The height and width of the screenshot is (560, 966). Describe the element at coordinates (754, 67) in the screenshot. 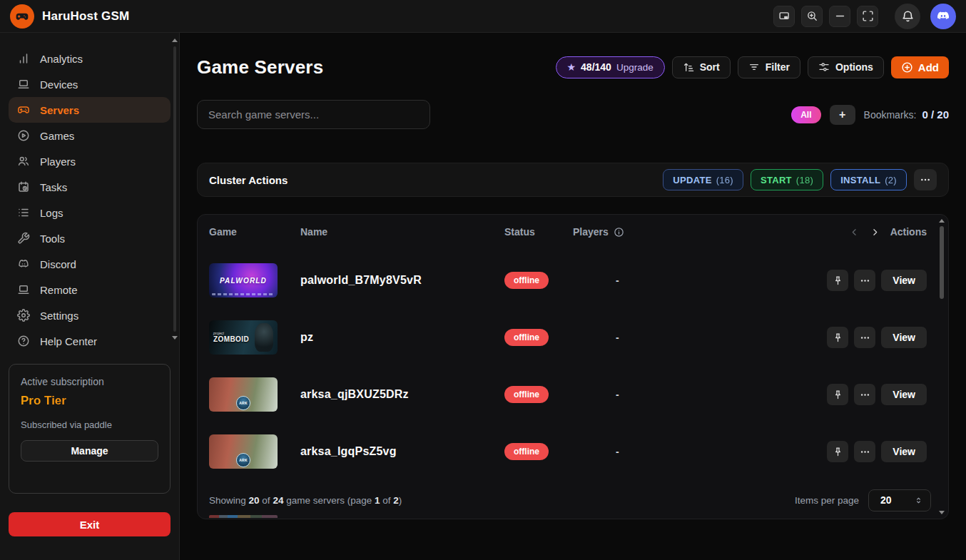

I see `filter-lines-icon` at that location.